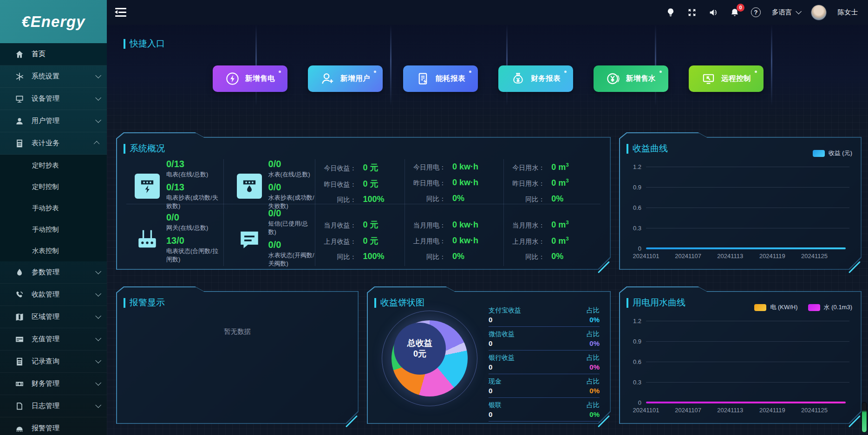 The image size is (868, 435). I want to click on stat-label: 网关(在线/总数), so click(195, 228).